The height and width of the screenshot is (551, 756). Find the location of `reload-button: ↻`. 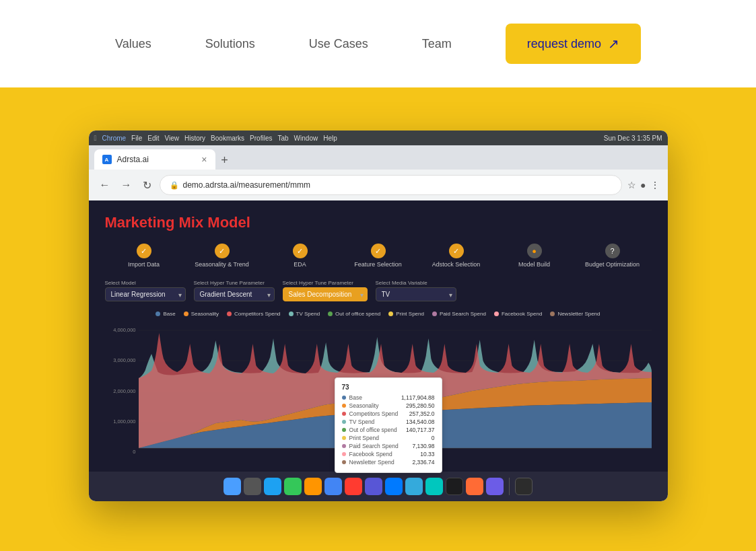

reload-button: ↻ is located at coordinates (147, 186).